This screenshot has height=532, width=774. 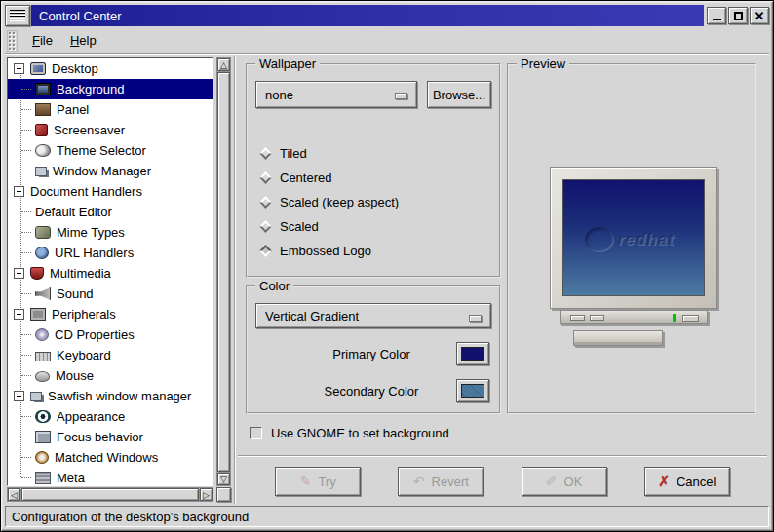 What do you see at coordinates (110, 335) in the screenshot?
I see `tree-item-cd-properties: CD Properties` at bounding box center [110, 335].